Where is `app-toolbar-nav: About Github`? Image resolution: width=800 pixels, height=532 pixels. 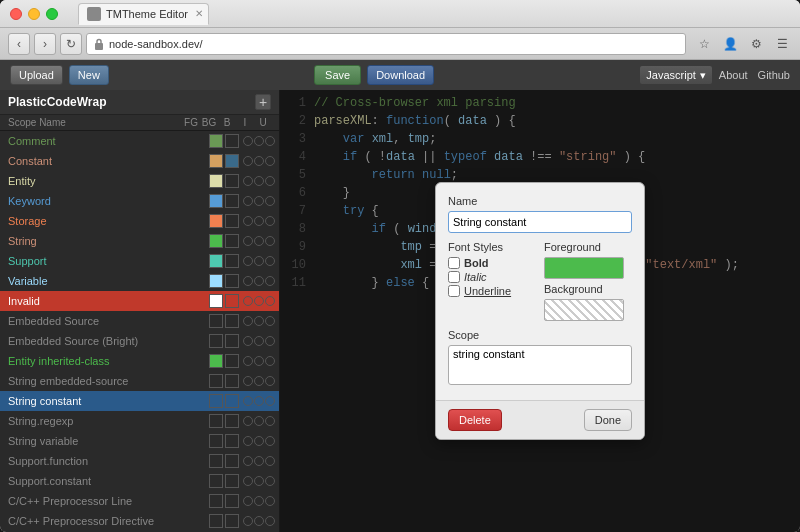 app-toolbar-nav: About Github is located at coordinates (754, 75).